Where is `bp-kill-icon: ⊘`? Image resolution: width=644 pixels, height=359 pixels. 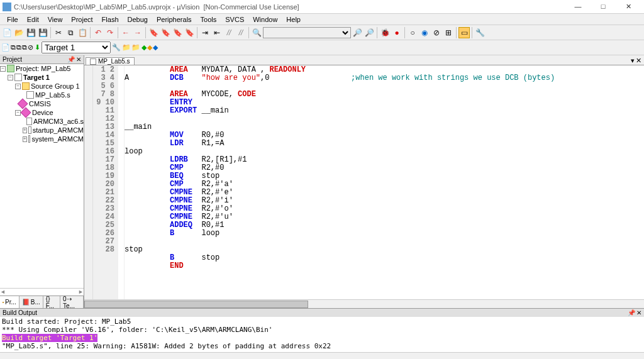 bp-kill-icon: ⊘ is located at coordinates (436, 33).